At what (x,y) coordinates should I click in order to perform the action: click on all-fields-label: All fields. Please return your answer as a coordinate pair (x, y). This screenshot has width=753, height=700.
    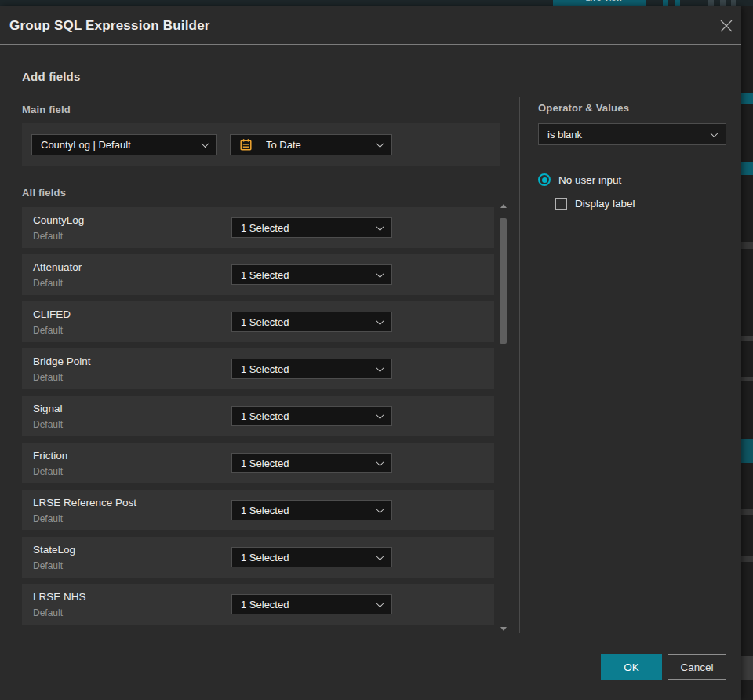
    Looking at the image, I should click on (44, 193).